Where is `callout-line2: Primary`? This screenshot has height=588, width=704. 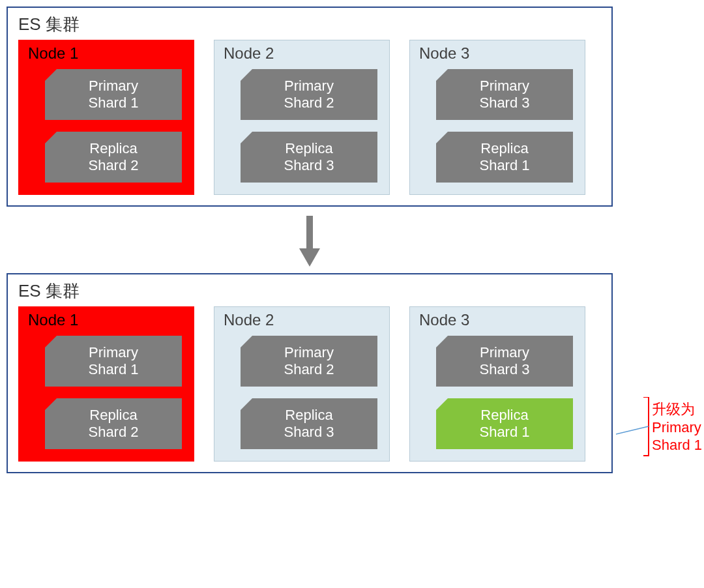
callout-line2: Primary is located at coordinates (677, 428).